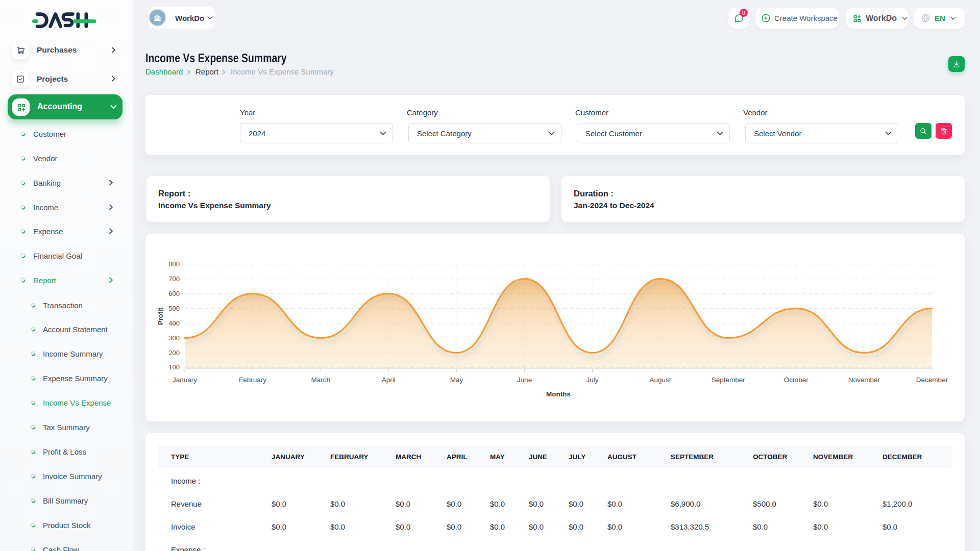 This screenshot has height=551, width=980. What do you see at coordinates (174, 323) in the screenshot?
I see `svg-text: 400` at bounding box center [174, 323].